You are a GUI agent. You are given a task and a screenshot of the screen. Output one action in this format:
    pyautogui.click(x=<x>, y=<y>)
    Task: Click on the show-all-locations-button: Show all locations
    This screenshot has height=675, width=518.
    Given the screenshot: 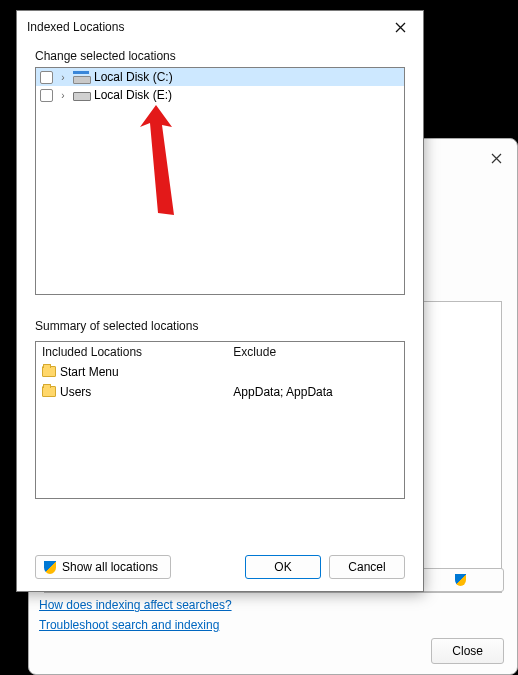 What is the action you would take?
    pyautogui.click(x=103, y=567)
    